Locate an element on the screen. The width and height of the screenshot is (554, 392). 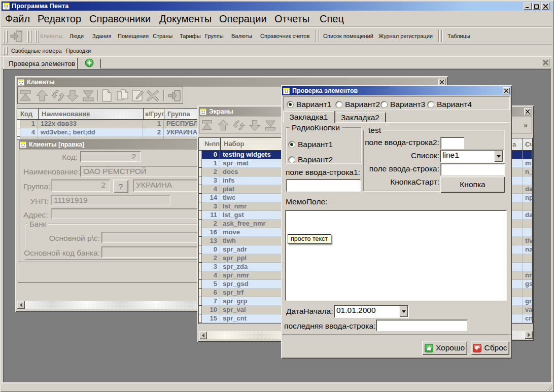
scroll-right-icon is located at coordinates (529, 335).